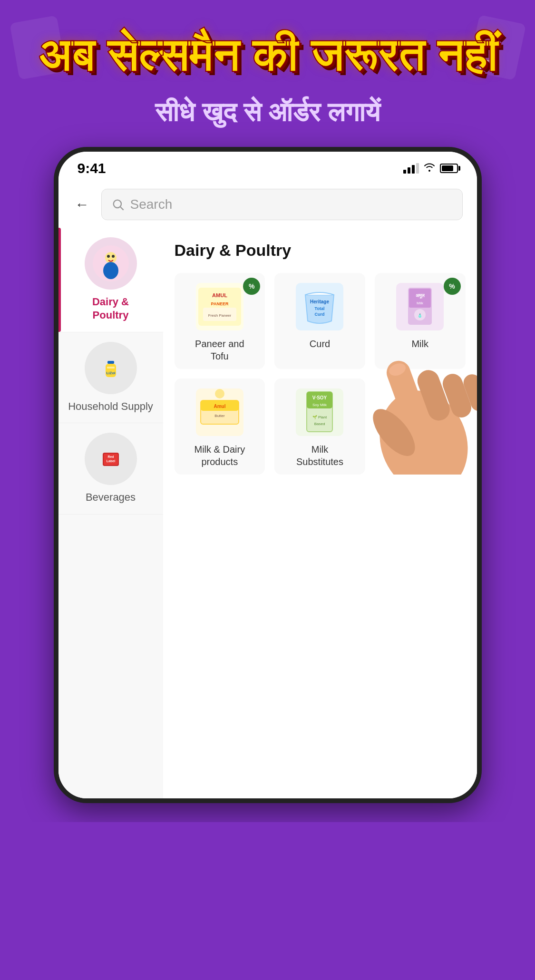 This screenshot has width=535, height=980. Describe the element at coordinates (111, 378) in the screenshot. I see `sidebar-item-household: LiZol Household Supply` at that location.